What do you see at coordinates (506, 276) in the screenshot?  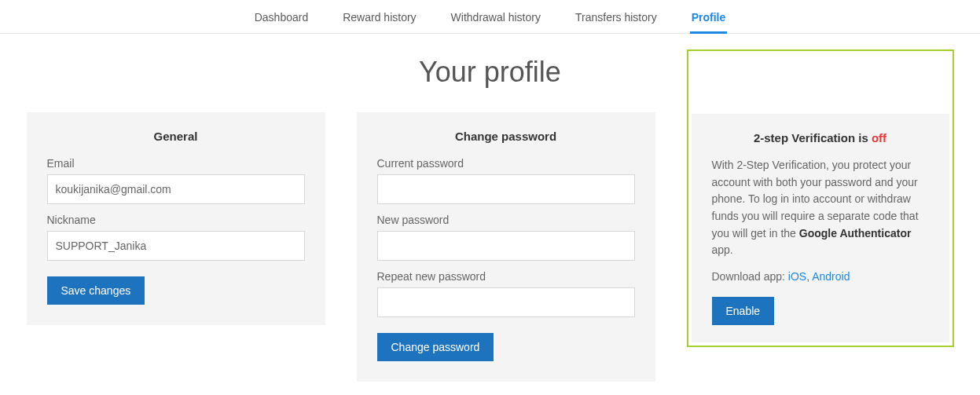 I see `repeat-password-label: Repeat new password` at bounding box center [506, 276].